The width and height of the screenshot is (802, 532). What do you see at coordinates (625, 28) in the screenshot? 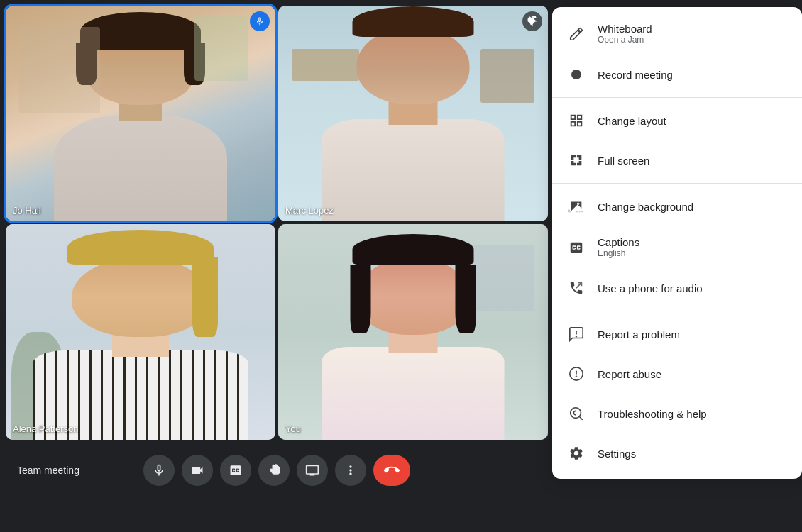
I see `whiteboard-label: Whiteboard` at bounding box center [625, 28].